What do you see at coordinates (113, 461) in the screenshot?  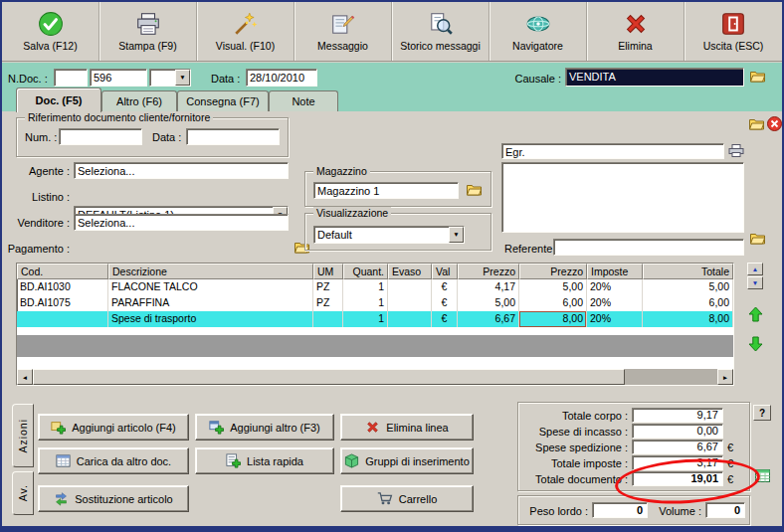 I see `carica-da-altro-doc-button: Carica da altro doc.` at bounding box center [113, 461].